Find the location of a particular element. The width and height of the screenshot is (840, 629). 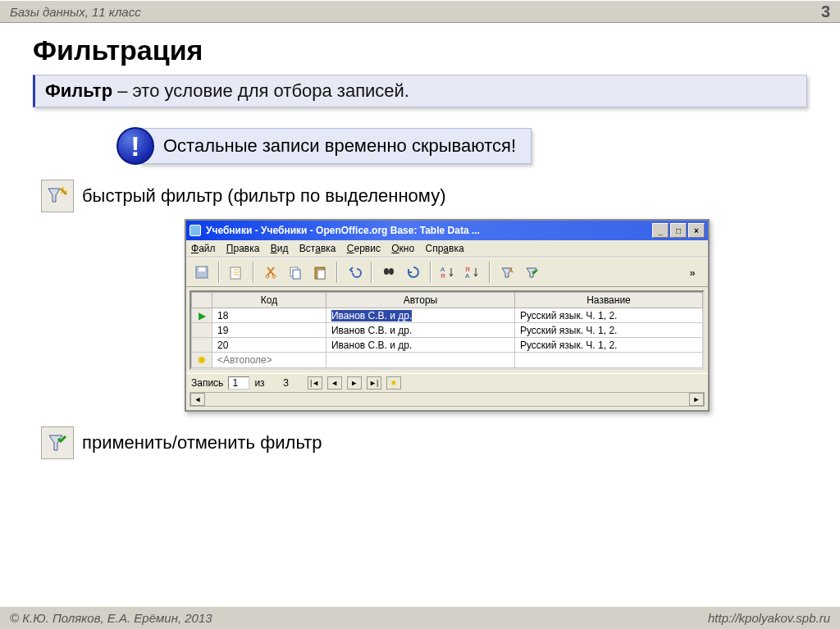

cut-icon is located at coordinates (271, 272).